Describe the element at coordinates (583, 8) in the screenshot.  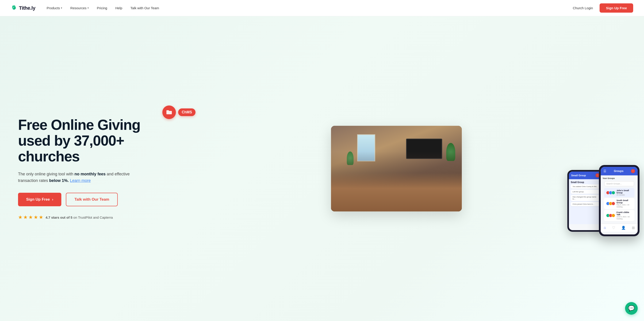
I see `church-login-link: Church Login` at that location.